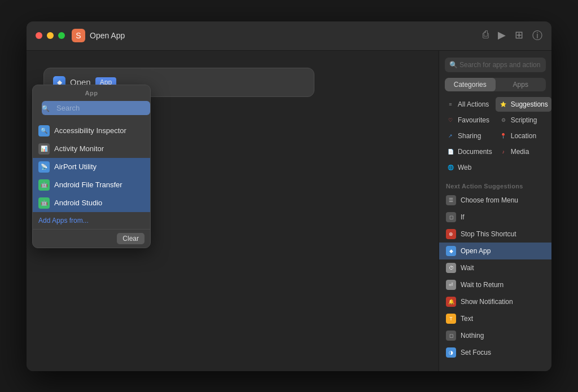  What do you see at coordinates (496, 302) in the screenshot?
I see `action-show-notification: 🔔 Show Notification` at bounding box center [496, 302].